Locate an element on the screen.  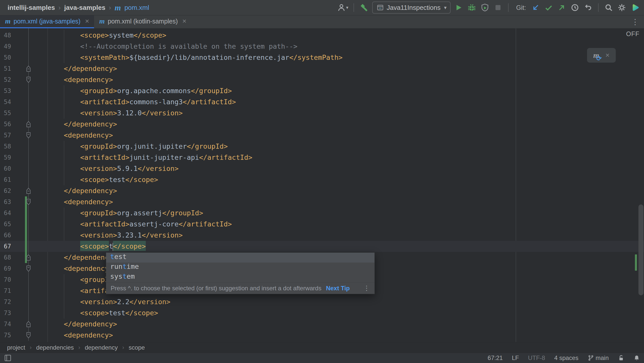
breadcrumbs-bar: project›dependencies›dependency›scope is located at coordinates (322, 347).